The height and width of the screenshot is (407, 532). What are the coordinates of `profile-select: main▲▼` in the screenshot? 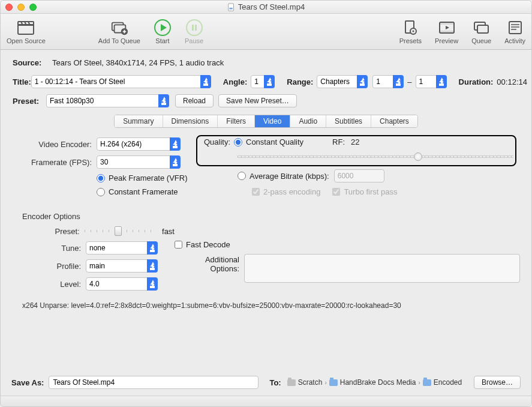 It's located at (122, 266).